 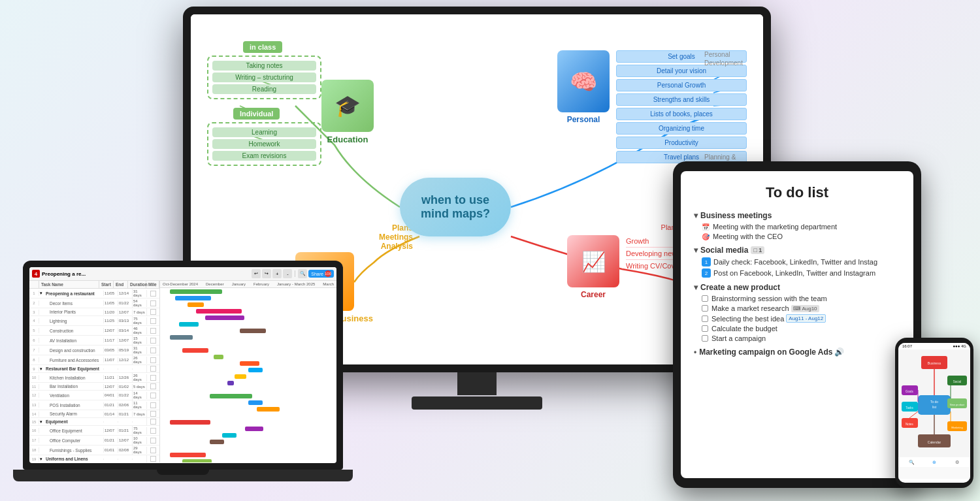 What do you see at coordinates (110, 369) in the screenshot?
I see `row-start` at bounding box center [110, 369].